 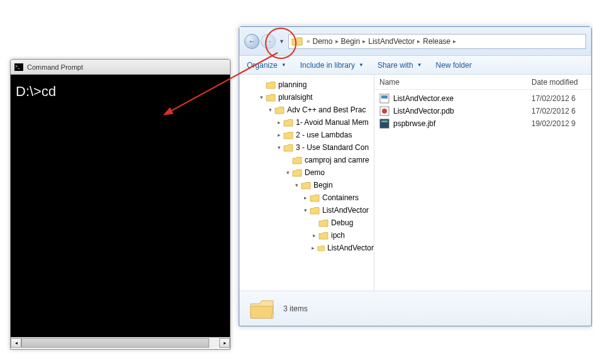 I want to click on scroll-left-button: ◂, so click(x=16, y=343).